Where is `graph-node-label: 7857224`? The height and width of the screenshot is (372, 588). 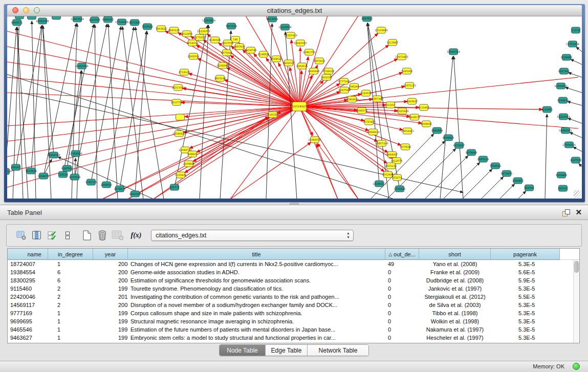
graph-node-label: 7857224 is located at coordinates (231, 26).